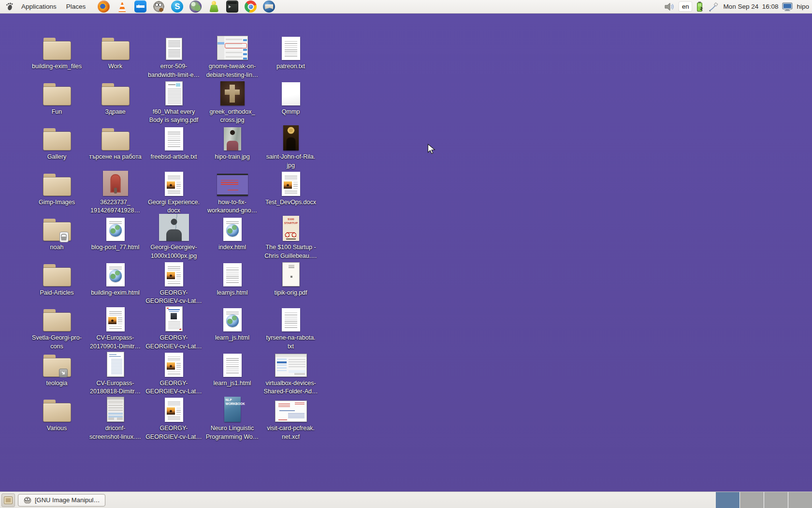 The width and height of the screenshot is (812, 508). Describe the element at coordinates (432, 149) in the screenshot. I see `mouse-cursor` at that location.